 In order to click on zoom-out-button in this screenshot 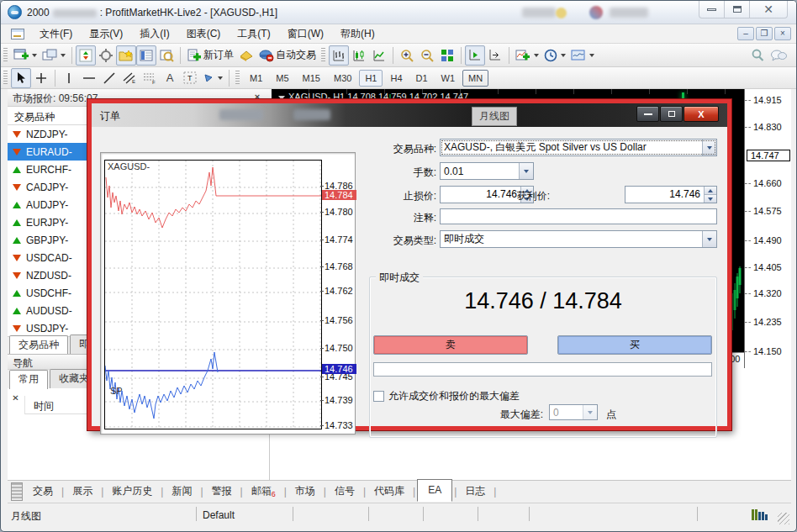, I will do `click(427, 55)`.